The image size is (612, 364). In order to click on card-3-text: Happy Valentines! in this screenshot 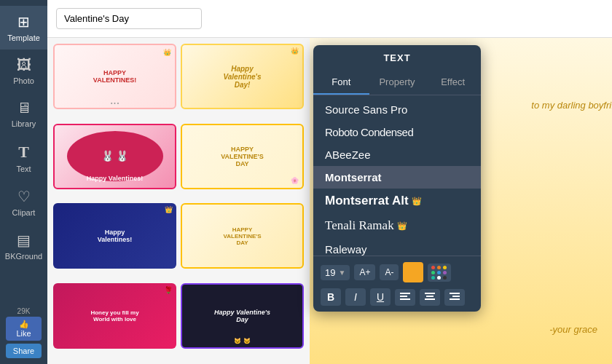, I will do `click(115, 178)`.